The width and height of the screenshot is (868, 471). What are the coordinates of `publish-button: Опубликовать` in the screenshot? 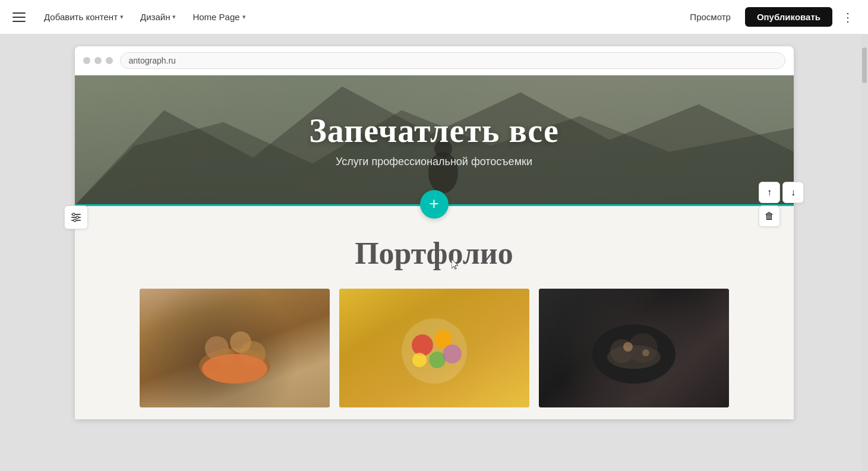 It's located at (789, 17).